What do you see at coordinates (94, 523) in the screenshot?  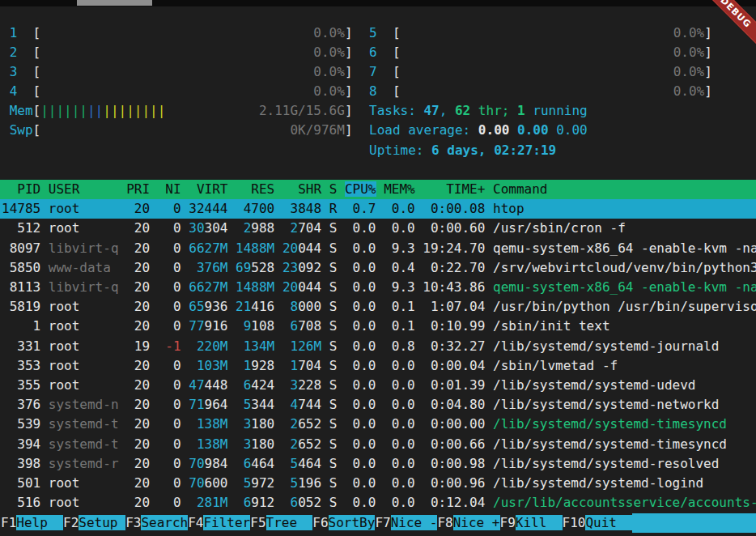 I see `fkey-f2: F2Setup` at bounding box center [94, 523].